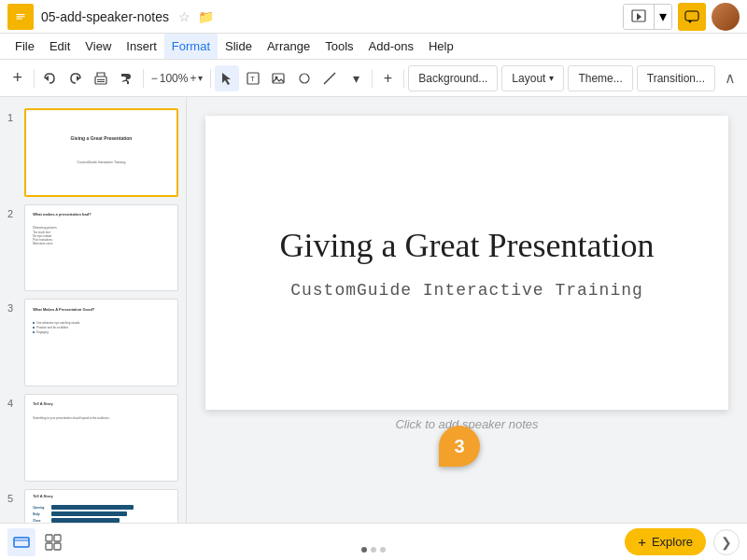  Describe the element at coordinates (391, 47) in the screenshot. I see `menu-addons: Add-ons` at that location.